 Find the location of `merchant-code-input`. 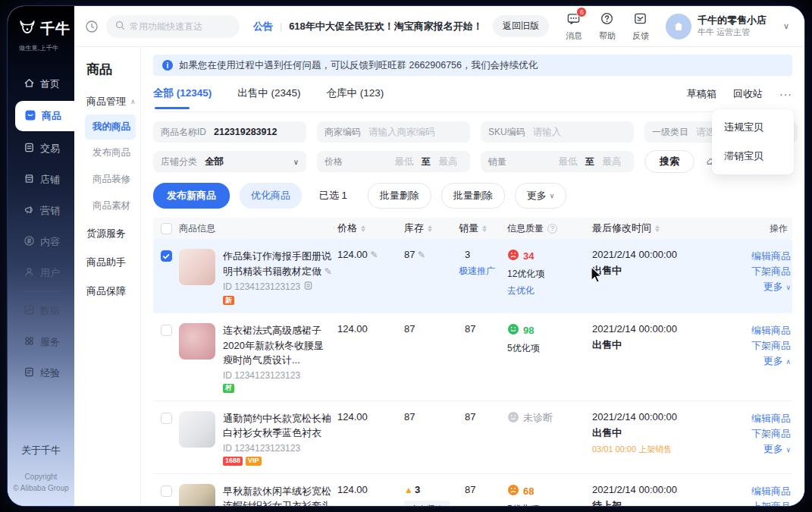

merchant-code-input is located at coordinates (415, 132).